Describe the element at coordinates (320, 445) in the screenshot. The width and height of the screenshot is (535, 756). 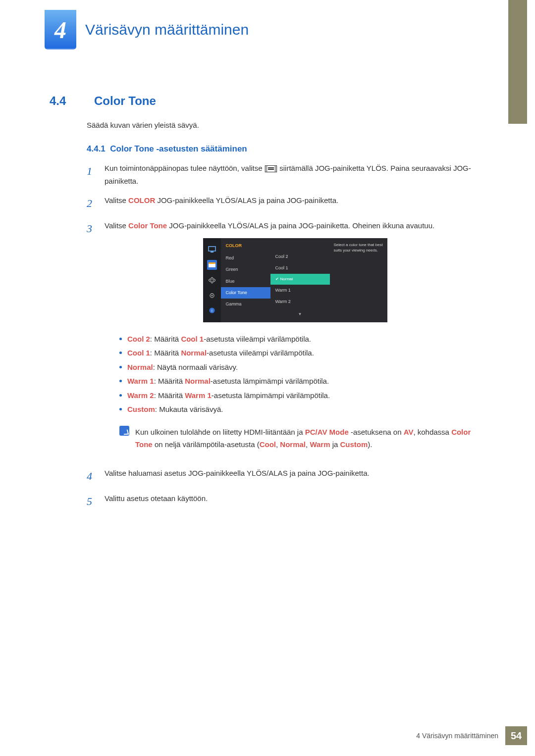
I see `highlight: Warm` at that location.